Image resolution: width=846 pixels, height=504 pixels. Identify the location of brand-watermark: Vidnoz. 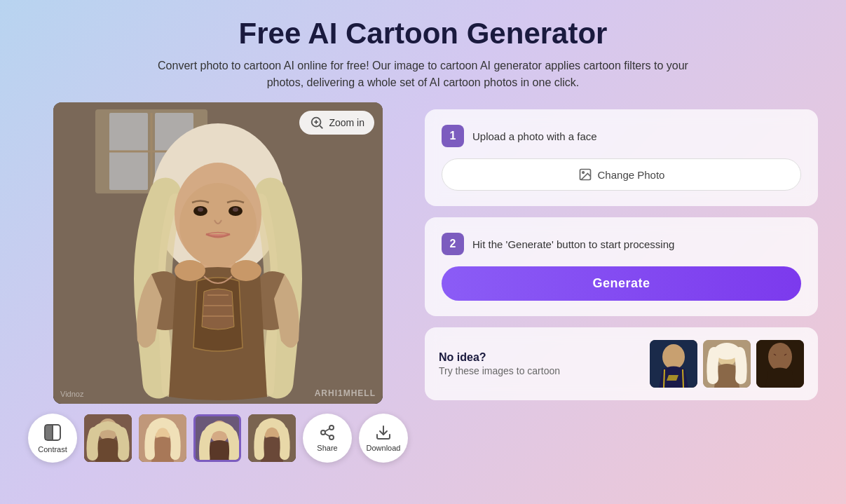
(71, 394).